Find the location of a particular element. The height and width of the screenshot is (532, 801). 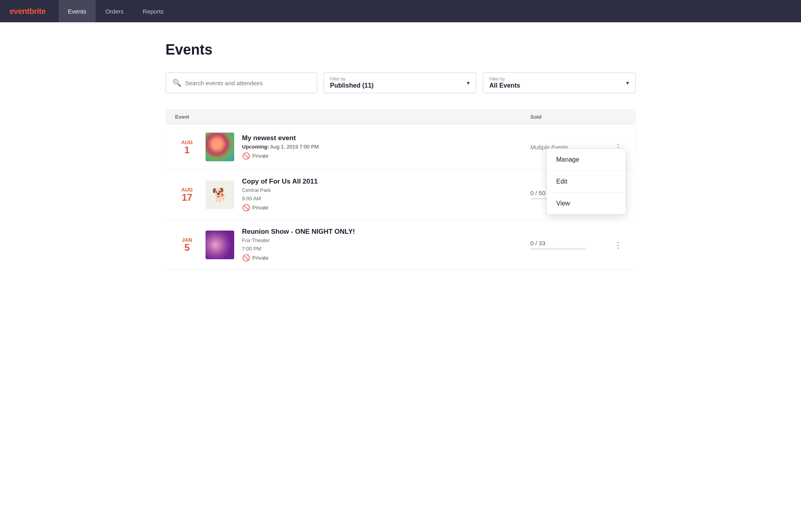

context-menu-view: View is located at coordinates (586, 203).